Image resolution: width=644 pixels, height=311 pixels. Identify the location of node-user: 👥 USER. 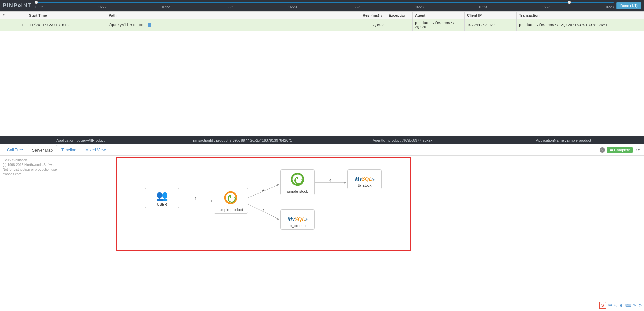
(162, 198).